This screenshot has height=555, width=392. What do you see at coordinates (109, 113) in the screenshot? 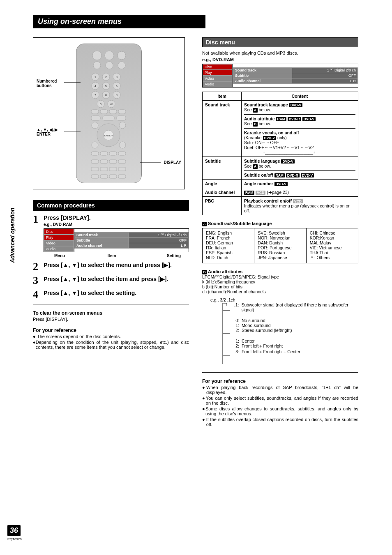
I see `remote-body: 123 456 789 0100 ENTER` at bounding box center [109, 113].